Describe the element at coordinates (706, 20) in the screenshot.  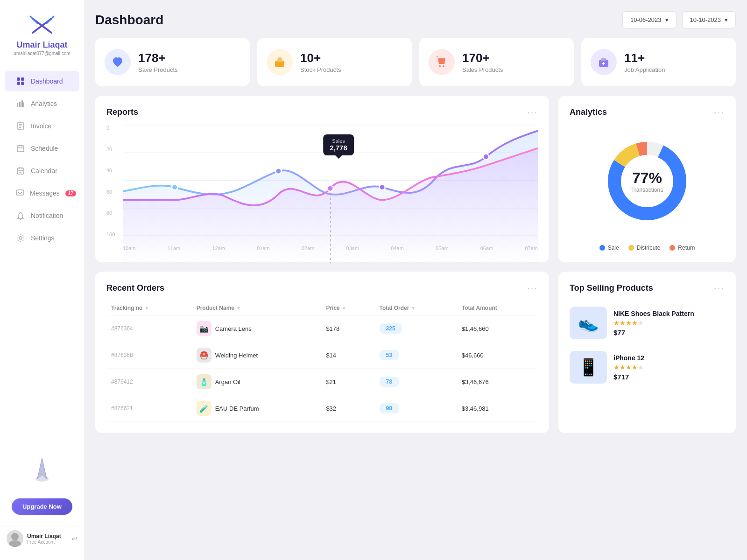
I see `date-to-value: 10-10-2023` at that location.